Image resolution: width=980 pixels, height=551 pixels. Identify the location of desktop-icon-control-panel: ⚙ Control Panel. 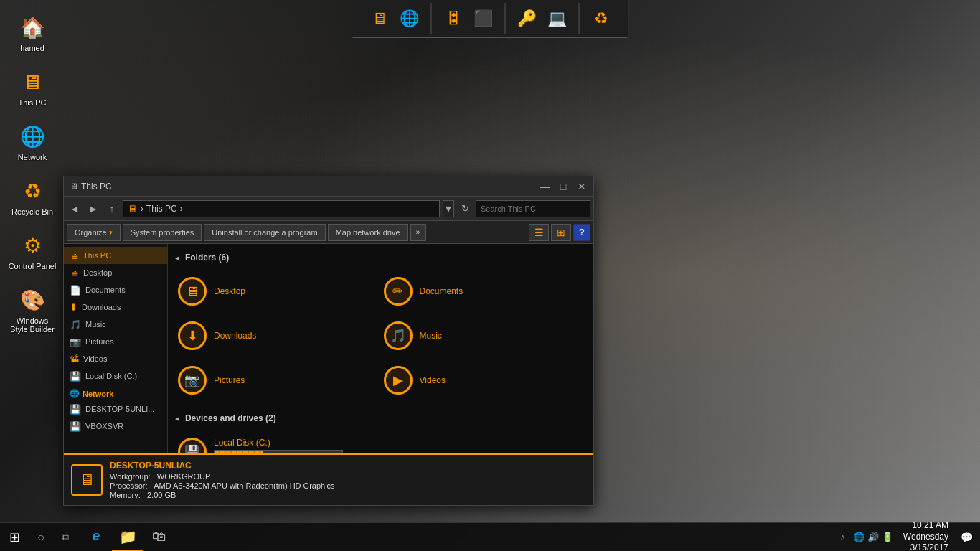
(32, 251).